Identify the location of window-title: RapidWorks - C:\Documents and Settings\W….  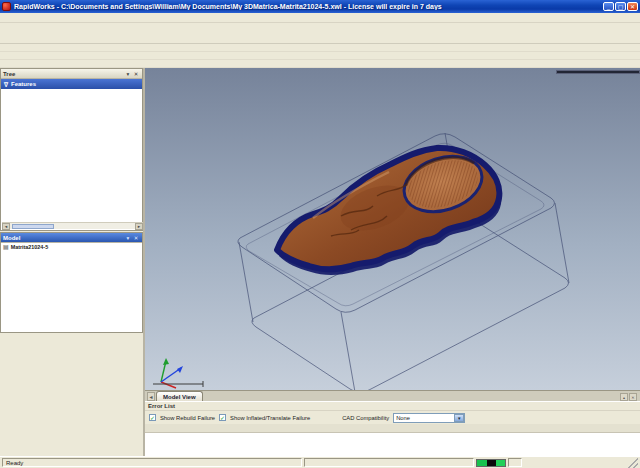
(308, 6).